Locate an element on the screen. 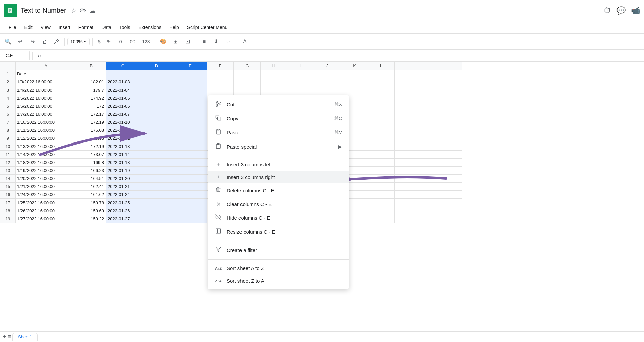 The height and width of the screenshot is (342, 644). cell-1-B is located at coordinates (91, 74).